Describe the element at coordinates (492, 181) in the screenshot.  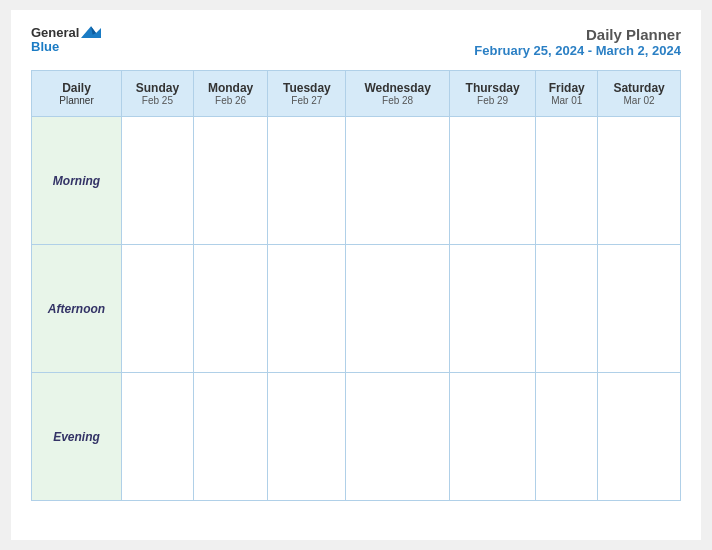
I see `morning-thu` at that location.